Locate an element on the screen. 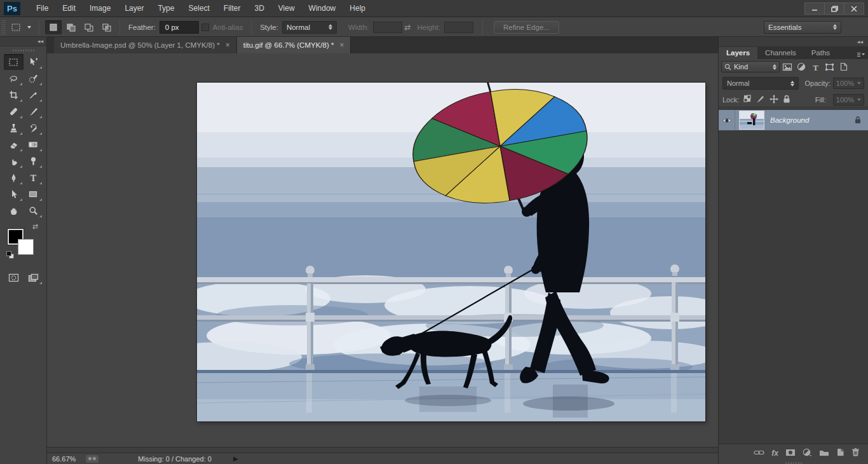 This screenshot has width=868, height=464. tool-eraser is located at coordinates (14, 145).